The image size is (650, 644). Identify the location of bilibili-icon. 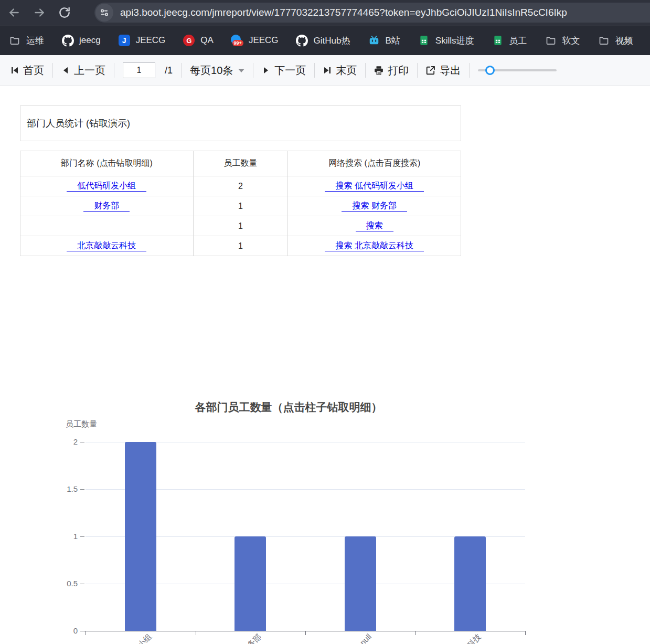
(374, 40).